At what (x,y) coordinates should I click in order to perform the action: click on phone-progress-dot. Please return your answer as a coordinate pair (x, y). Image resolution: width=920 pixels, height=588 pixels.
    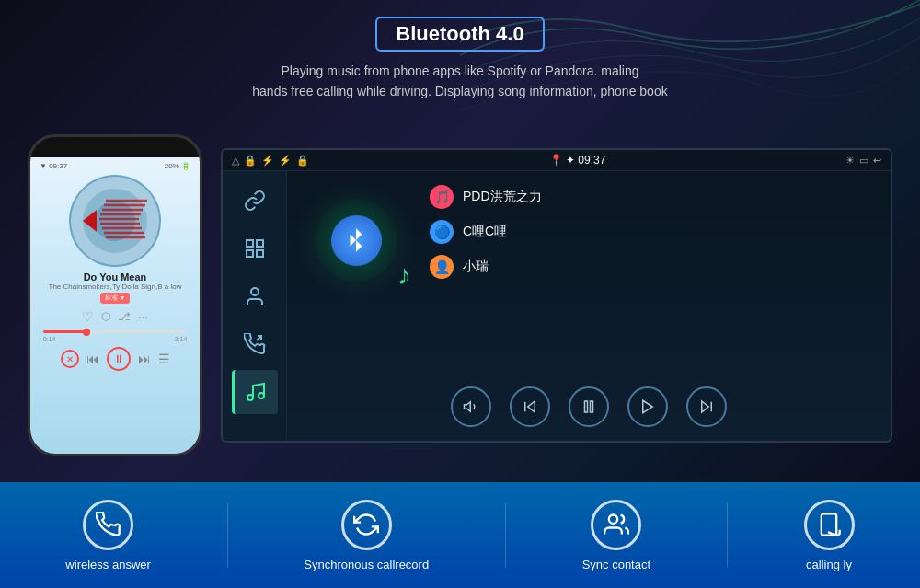
    Looking at the image, I should click on (86, 332).